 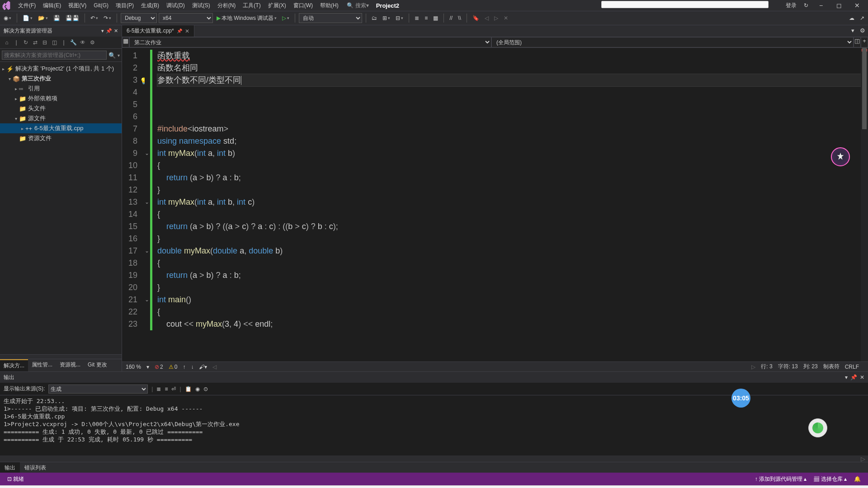 I want to click on error-indicator: ⊘ 2, so click(x=159, y=367).